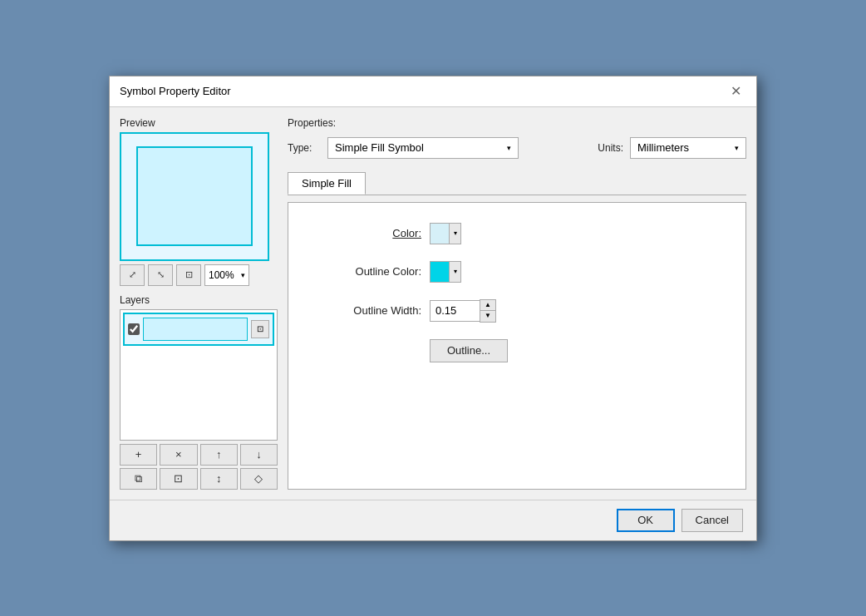 This screenshot has height=616, width=866. Describe the element at coordinates (517, 123) in the screenshot. I see `properties-label: Properties:` at that location.